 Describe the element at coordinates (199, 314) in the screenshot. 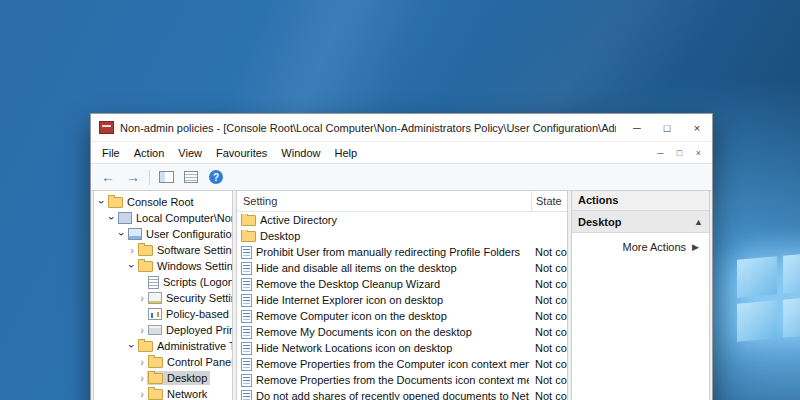

I see `tree-item-label: Policy-based Q` at that location.